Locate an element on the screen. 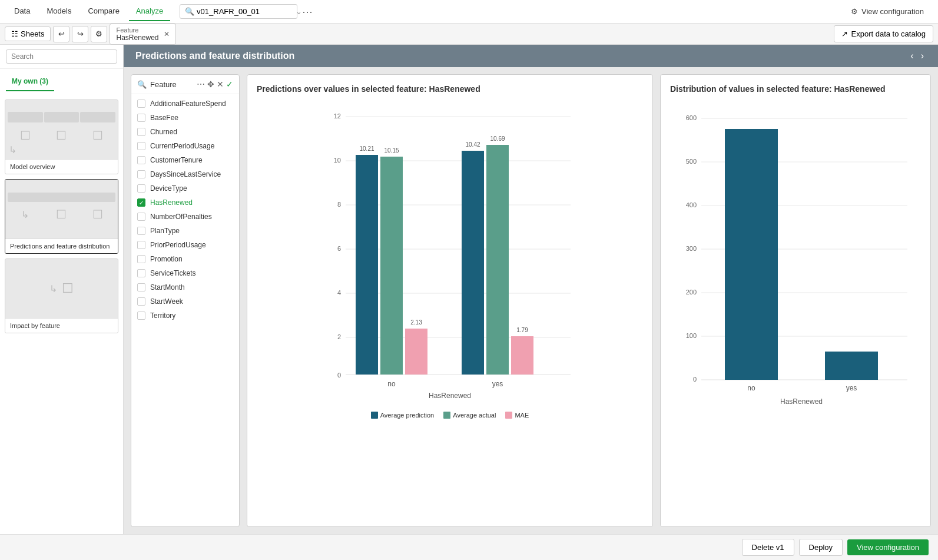  feature-item-priorperiodusage: PriorPeriodUsage is located at coordinates (185, 245).